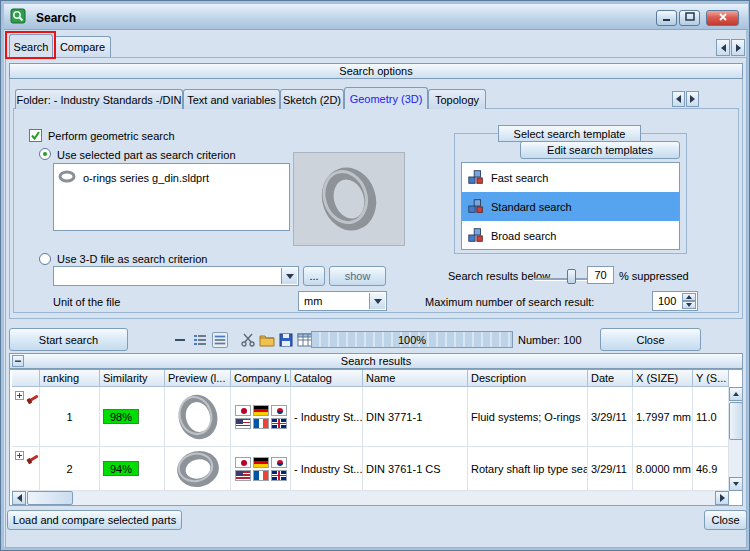  I want to click on tab-folder: Folder: - Industry Standards -/DIN, so click(99, 99).